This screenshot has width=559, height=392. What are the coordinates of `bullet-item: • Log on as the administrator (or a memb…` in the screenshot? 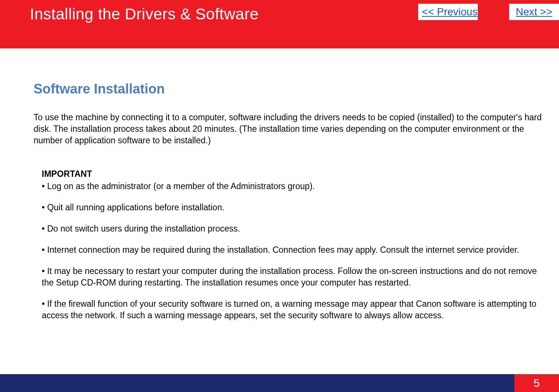 It's located at (295, 186).